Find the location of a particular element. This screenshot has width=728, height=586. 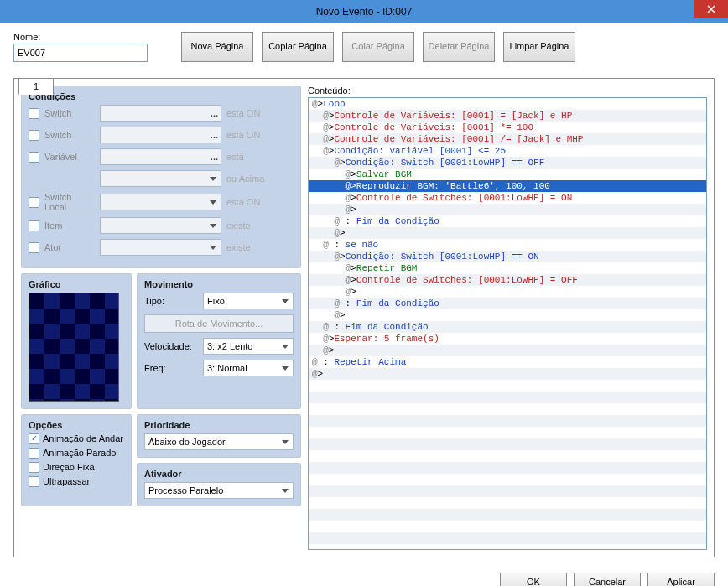

step-anim-checkbox is located at coordinates (34, 453).